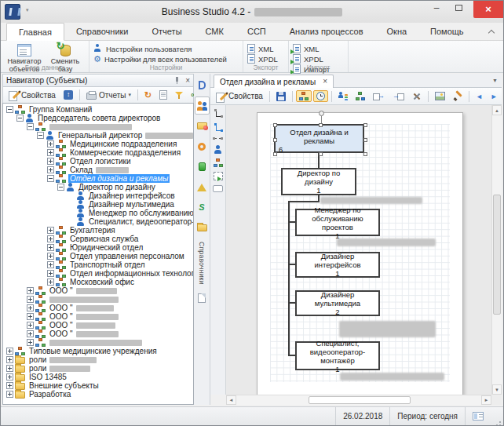 This screenshot has width=504, height=426. What do you see at coordinates (98, 351) in the screenshot?
I see `tree-item: Типовые медицинские учреждения` at bounding box center [98, 351].